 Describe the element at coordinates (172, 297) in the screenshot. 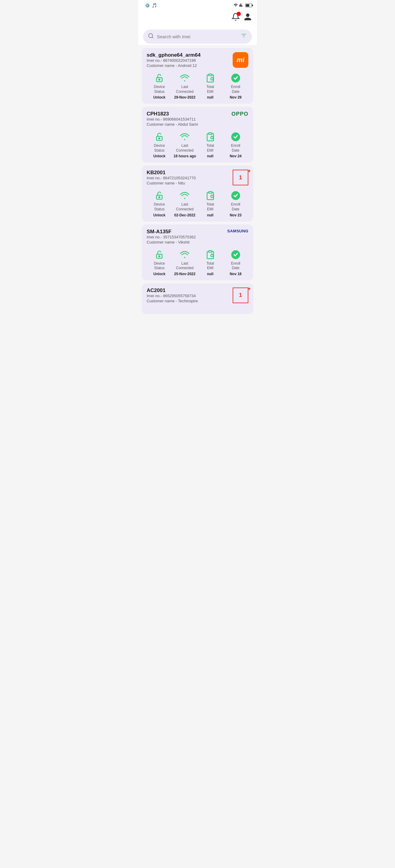

I see `device-info: AC2001 Imei no.- 865295055758734 Custome…` at that location.